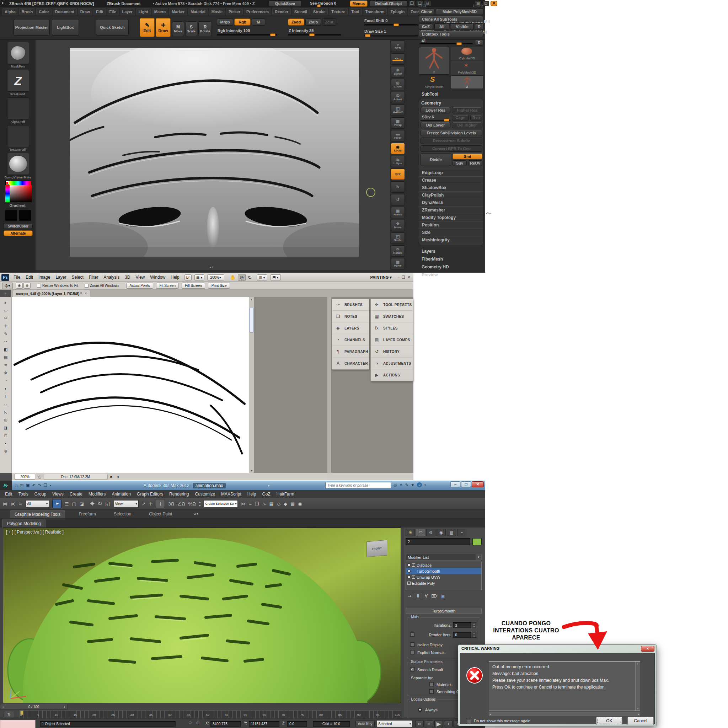 The width and height of the screenshot is (728, 728). Describe the element at coordinates (434, 61) in the screenshot. I see `active-tool-thumbnail: 2` at that location.